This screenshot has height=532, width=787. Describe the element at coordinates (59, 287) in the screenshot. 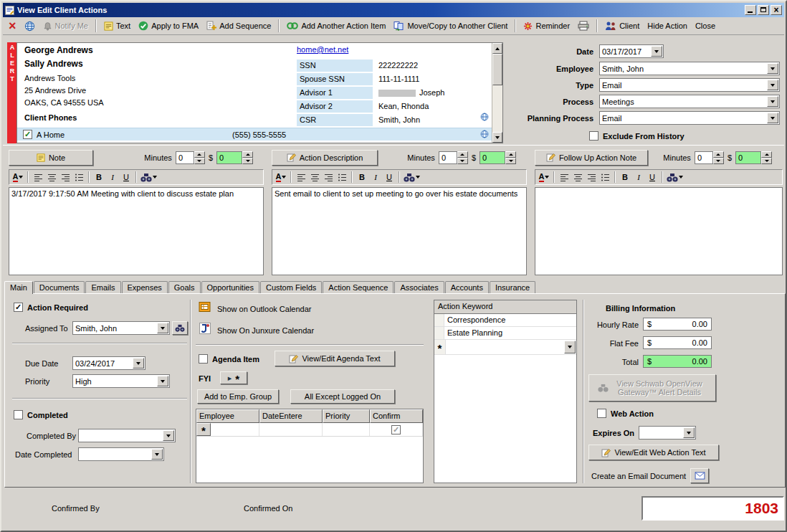

I see `tab-documents: Documents` at that location.